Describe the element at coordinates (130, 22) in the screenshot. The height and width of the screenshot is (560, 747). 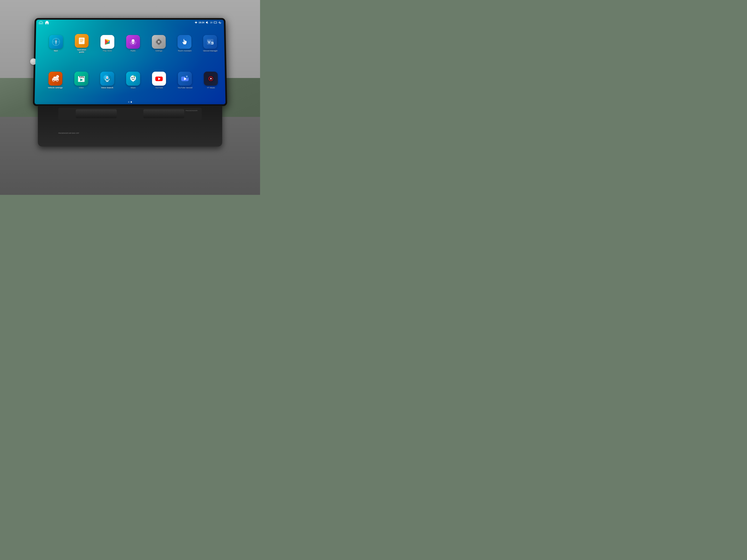
I see `status-bar: 19:34 ) 18` at that location.